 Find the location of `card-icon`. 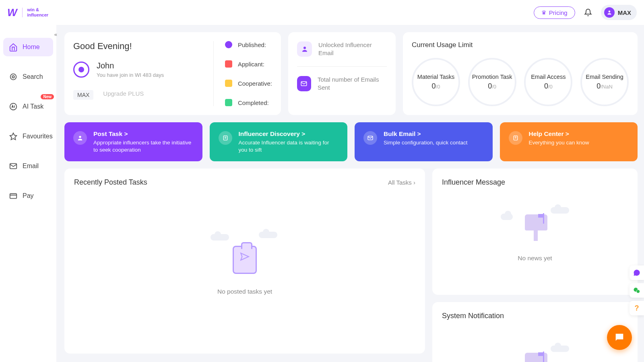

card-icon is located at coordinates (13, 196).